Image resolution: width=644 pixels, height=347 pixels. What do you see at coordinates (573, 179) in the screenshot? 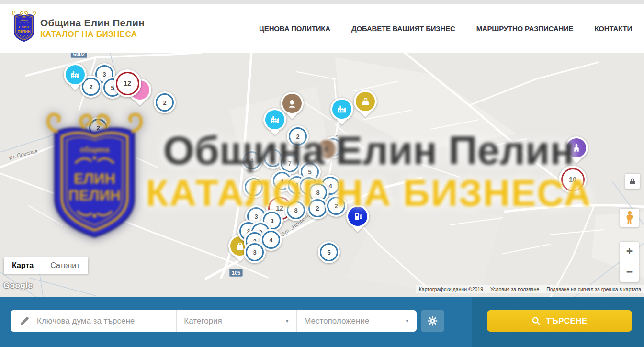
I see `cluster-marker: 10` at bounding box center [573, 179].